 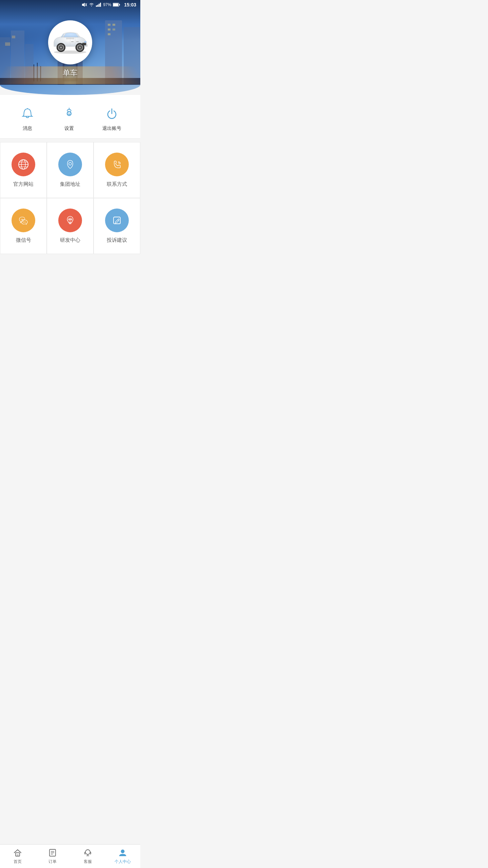 What do you see at coordinates (70, 117) in the screenshot?
I see `quick-actions-bar: 消息 设置 退出账号` at bounding box center [70, 117].